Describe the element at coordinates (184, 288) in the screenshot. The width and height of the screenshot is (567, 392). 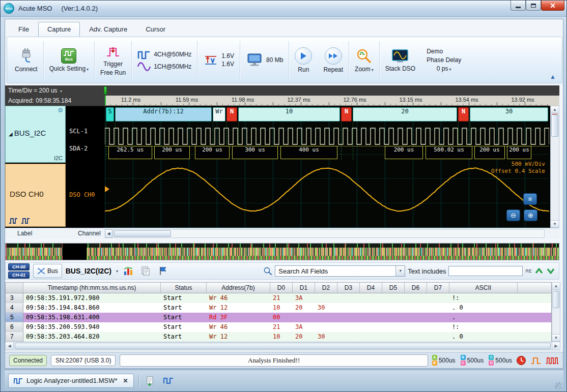
I see `column-header: Status` at that location.